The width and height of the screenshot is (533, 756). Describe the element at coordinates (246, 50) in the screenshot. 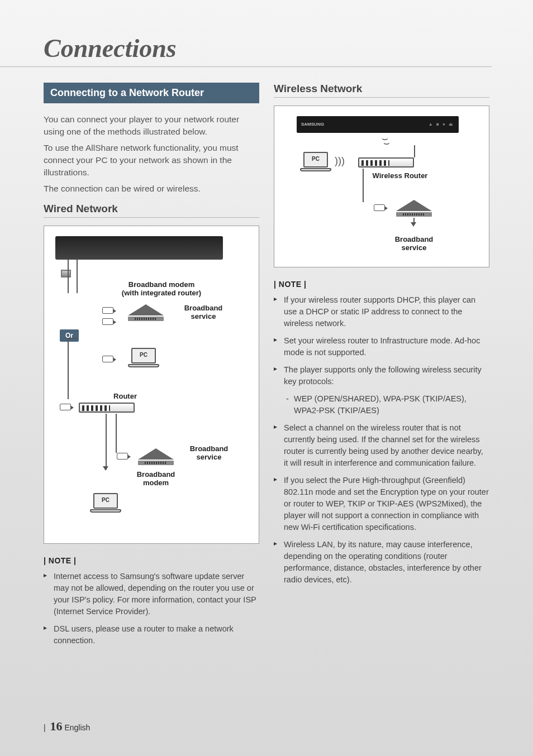

I see `chapter-title: Connections` at that location.